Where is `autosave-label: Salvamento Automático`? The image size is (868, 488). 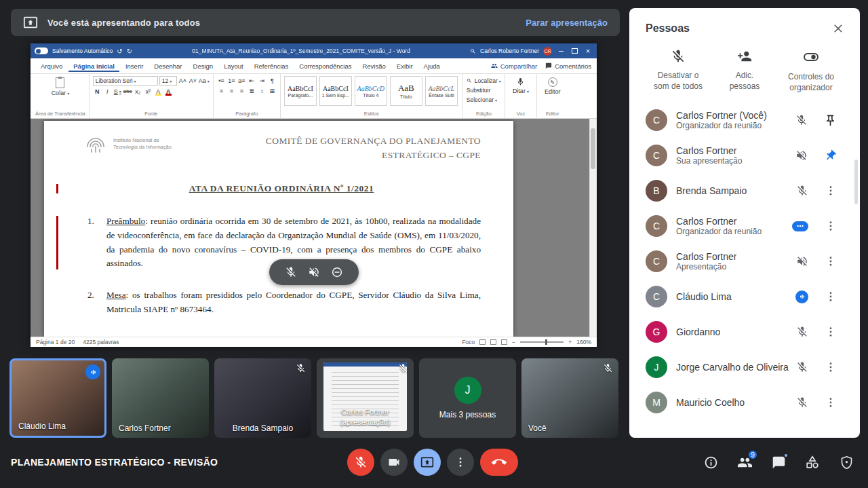
autosave-label: Salvamento Automático is located at coordinates (83, 51).